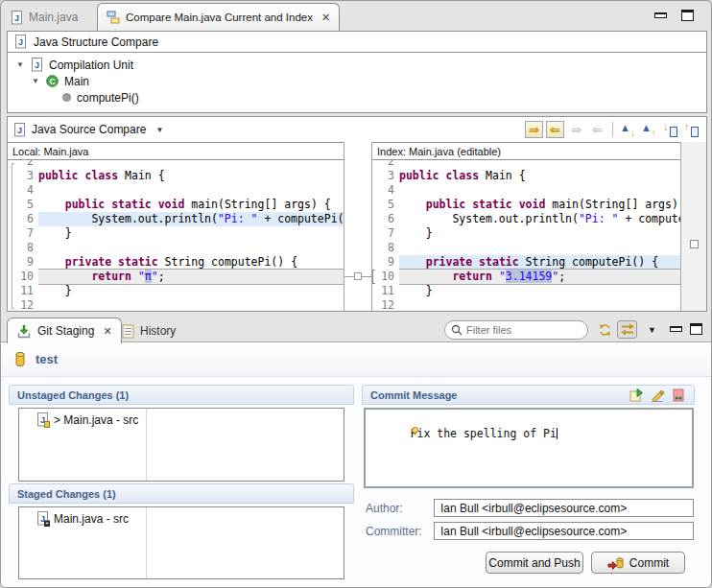 The height and width of the screenshot is (588, 712). I want to click on compare-nav-toolbar: ⇒⇐⇒⇐▲↓▲↑↓↑, so click(612, 129).